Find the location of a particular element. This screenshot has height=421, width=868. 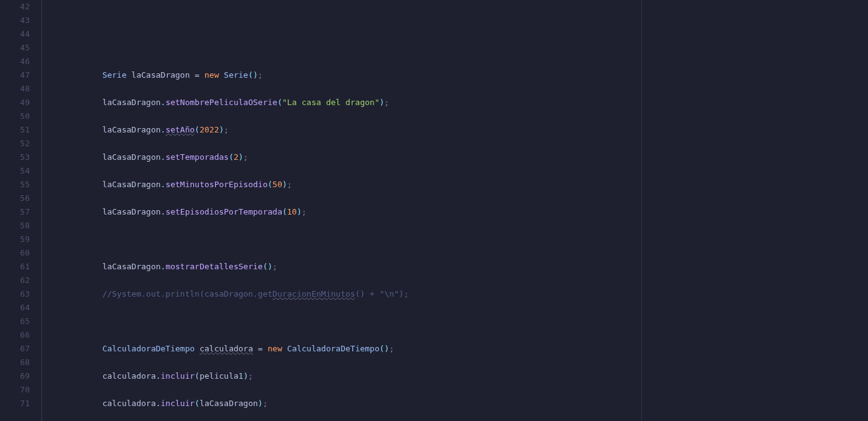

line-number: 63 is located at coordinates (17, 294).